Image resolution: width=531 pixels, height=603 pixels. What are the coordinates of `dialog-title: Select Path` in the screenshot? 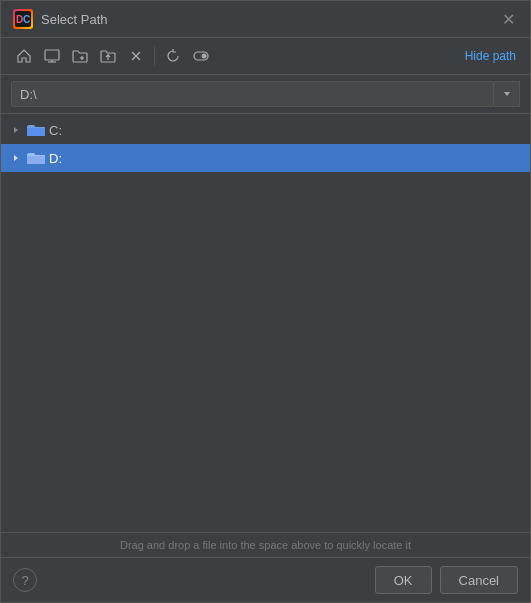 It's located at (270, 20).